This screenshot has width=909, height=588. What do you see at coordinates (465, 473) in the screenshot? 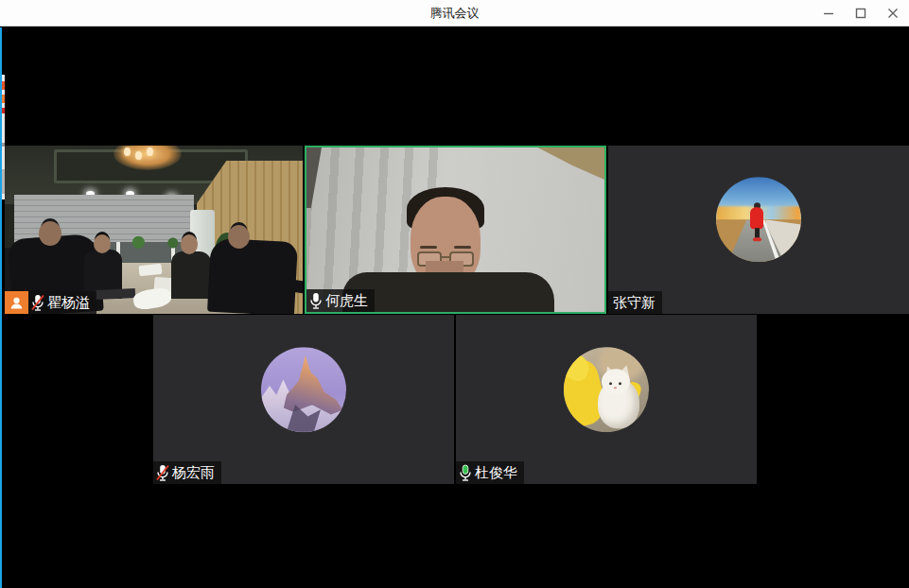
I see `microphone-active-green-icon` at bounding box center [465, 473].